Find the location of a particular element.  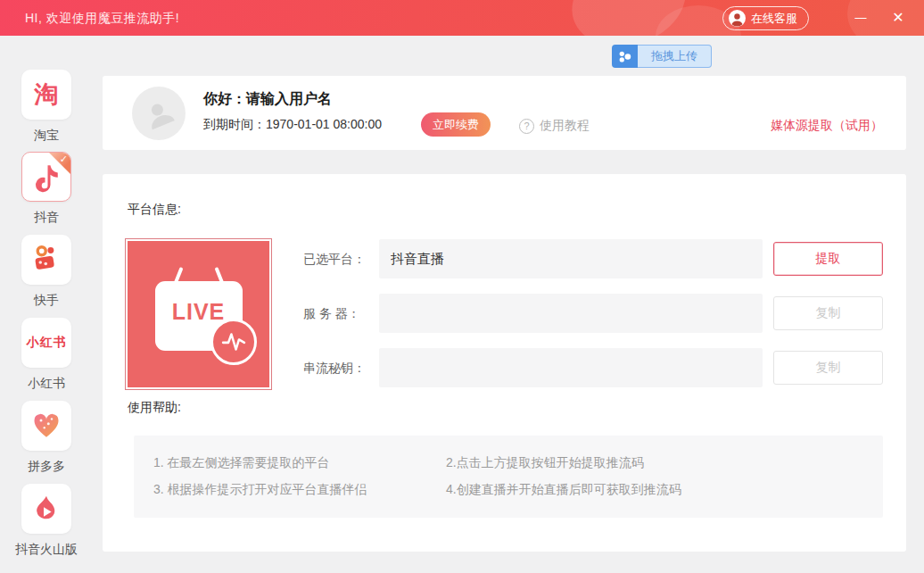

tutorial-link: ? 使用教程 is located at coordinates (555, 126).